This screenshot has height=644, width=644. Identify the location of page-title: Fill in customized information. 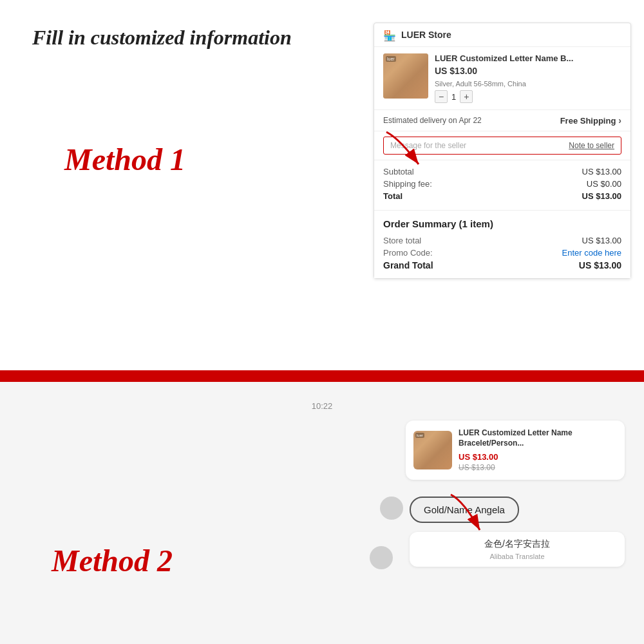
(162, 37).